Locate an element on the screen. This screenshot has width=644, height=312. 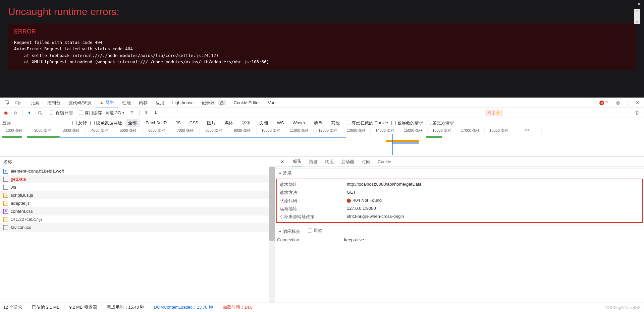
more-icon: ⋮ is located at coordinates (628, 103).